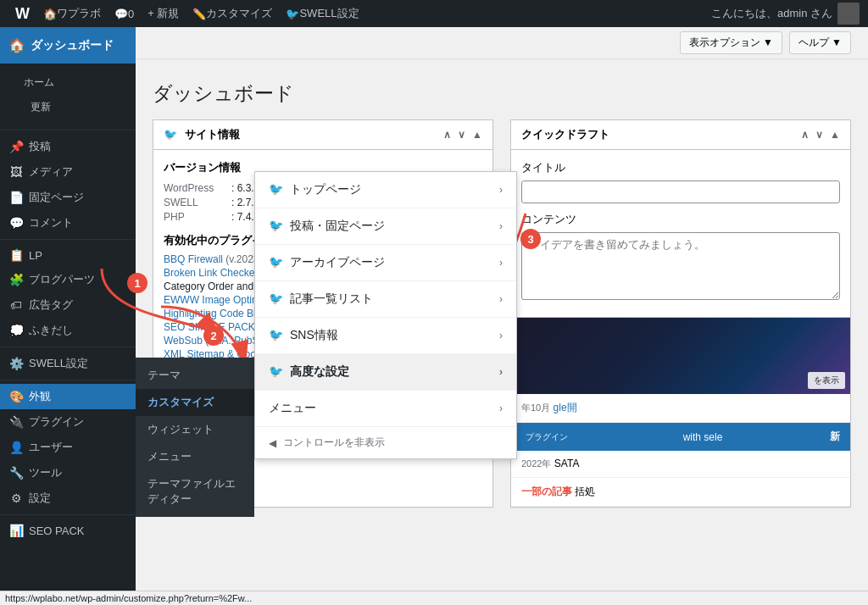  What do you see at coordinates (386, 190) in the screenshot?
I see `swell-menu-toppage: 🐦トップページ ›` at bounding box center [386, 190].